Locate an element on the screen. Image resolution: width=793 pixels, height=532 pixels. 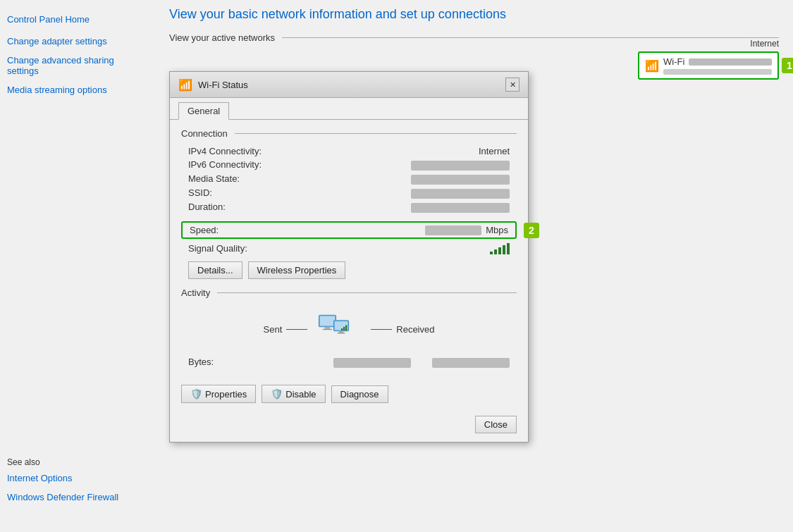
properties-button: 🛡️ Properties is located at coordinates (219, 394).